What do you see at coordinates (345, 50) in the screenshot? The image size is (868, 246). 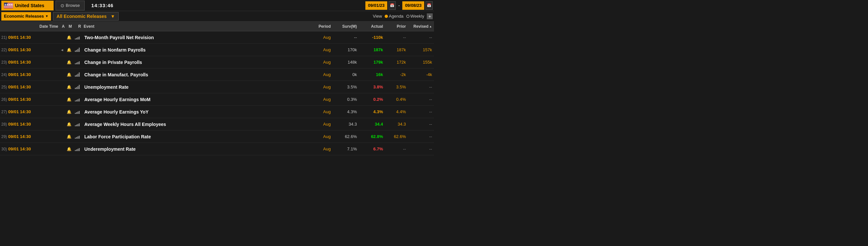 I see `cell-surv: 170k` at bounding box center [345, 50].